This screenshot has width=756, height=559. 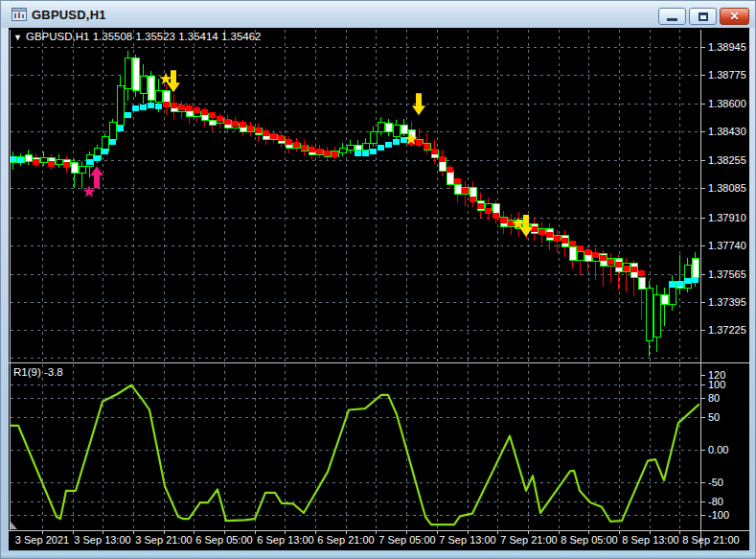 I want to click on price-axis-label: 1.38775, so click(x=727, y=75).